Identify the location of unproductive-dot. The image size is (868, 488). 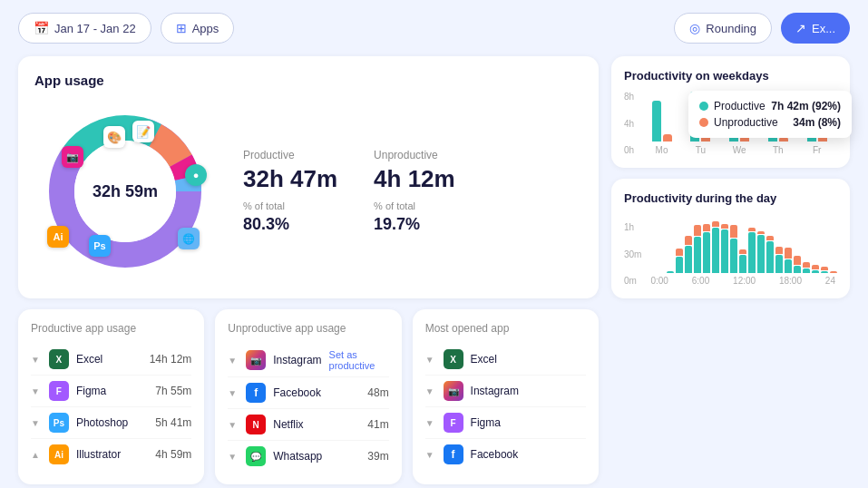
(704, 122).